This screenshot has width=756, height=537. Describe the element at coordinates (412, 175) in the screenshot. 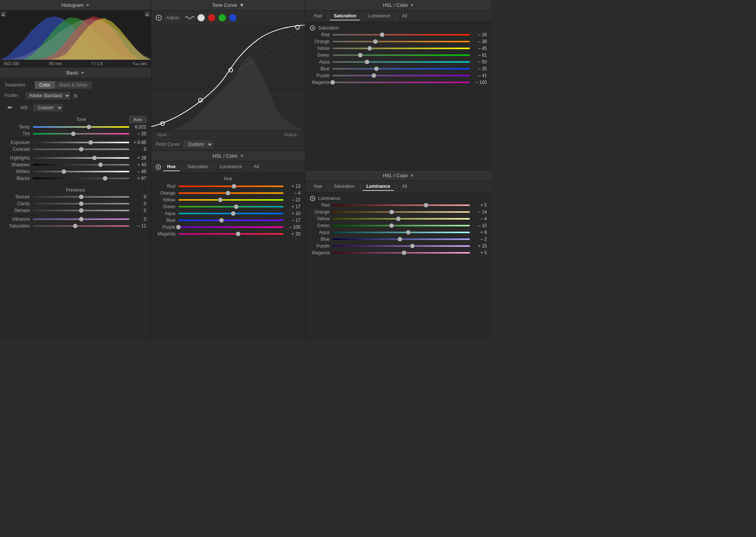

I see `hsl-lum-dropdown: ▼` at that location.